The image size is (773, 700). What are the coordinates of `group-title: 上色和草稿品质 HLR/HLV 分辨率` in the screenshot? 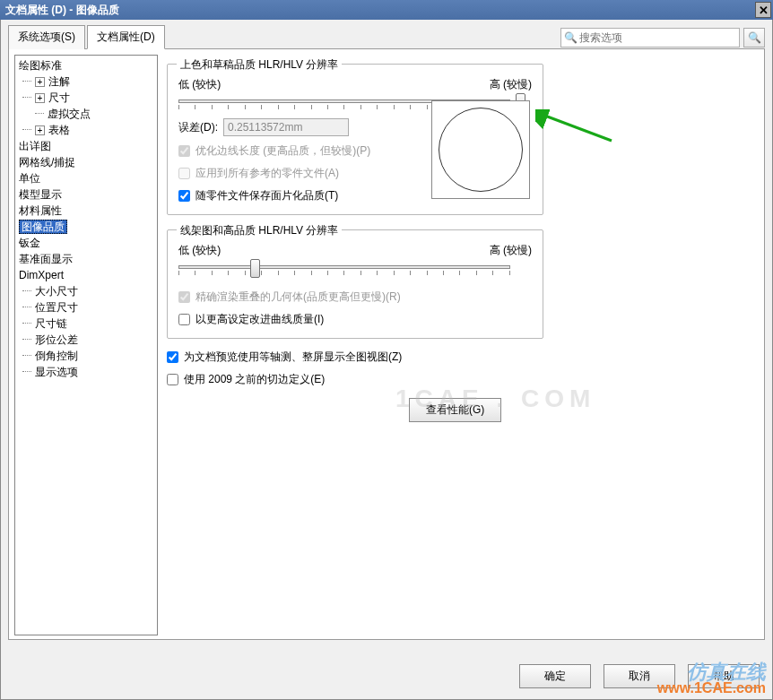 It's located at (259, 65).